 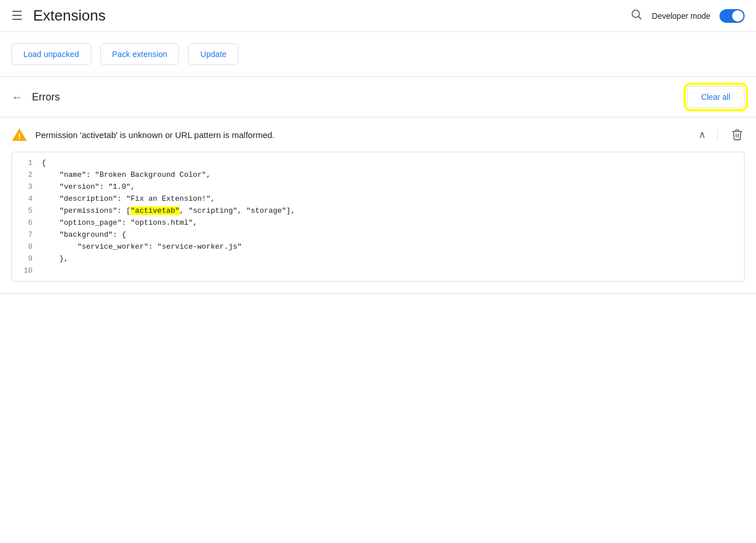 What do you see at coordinates (702, 135) in the screenshot?
I see `collapse-icon: ∧` at bounding box center [702, 135].